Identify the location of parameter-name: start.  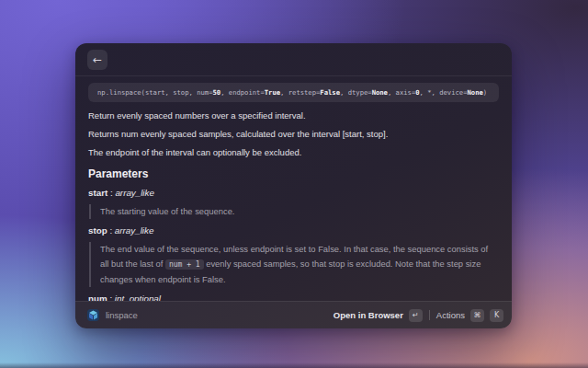
(97, 193).